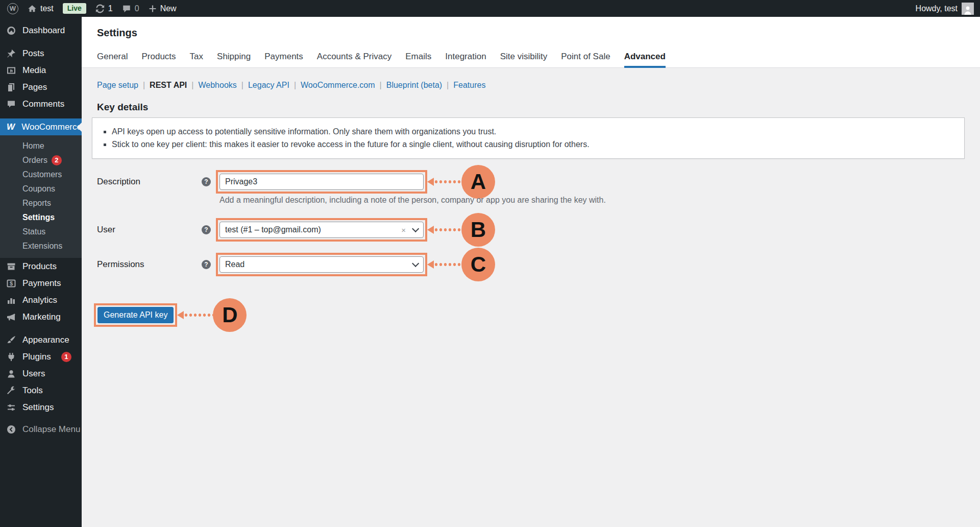  I want to click on comments-link: 0, so click(131, 9).